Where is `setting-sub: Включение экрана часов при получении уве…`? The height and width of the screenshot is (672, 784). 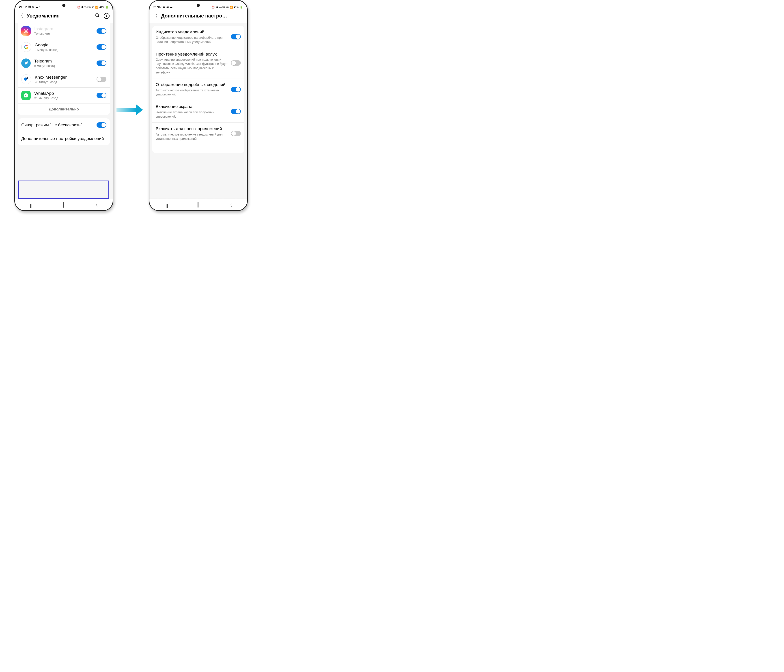 setting-sub: Включение экрана часов при получении уве… is located at coordinates (192, 114).